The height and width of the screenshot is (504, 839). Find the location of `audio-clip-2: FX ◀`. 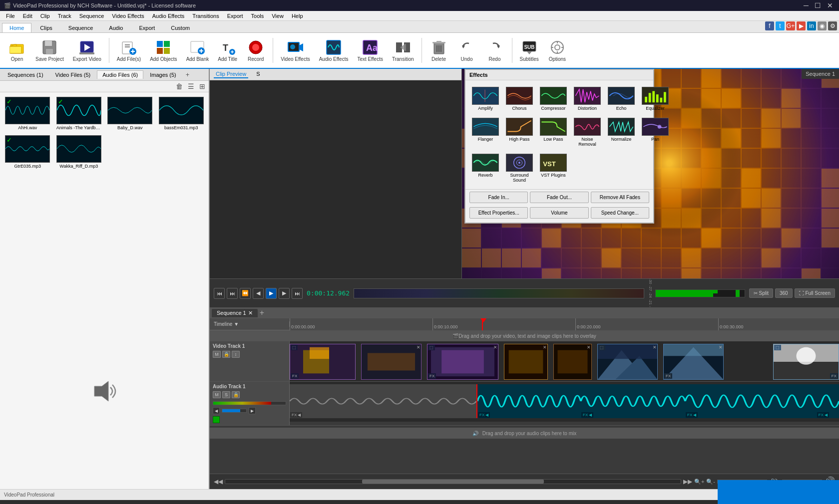

audio-clip-2: FX ◀ is located at coordinates (633, 401).